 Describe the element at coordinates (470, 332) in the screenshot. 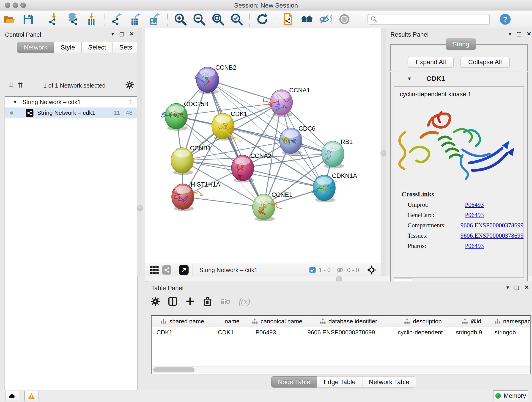

I see `table-cell: stringdb:9...` at that location.